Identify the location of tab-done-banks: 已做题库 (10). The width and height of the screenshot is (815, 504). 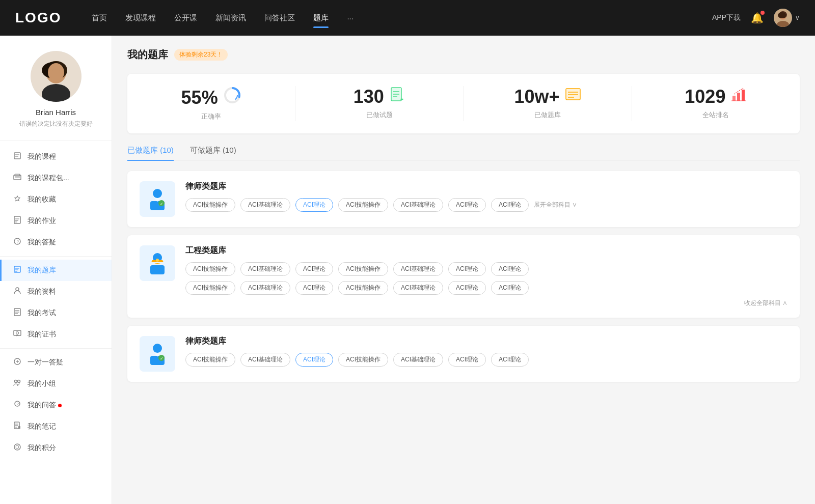
(151, 153).